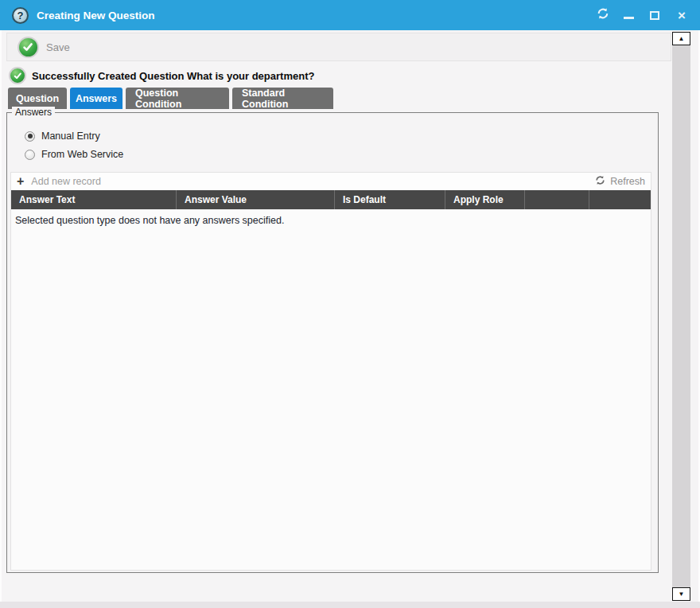  What do you see at coordinates (655, 15) in the screenshot?
I see `maximize-button` at bounding box center [655, 15].